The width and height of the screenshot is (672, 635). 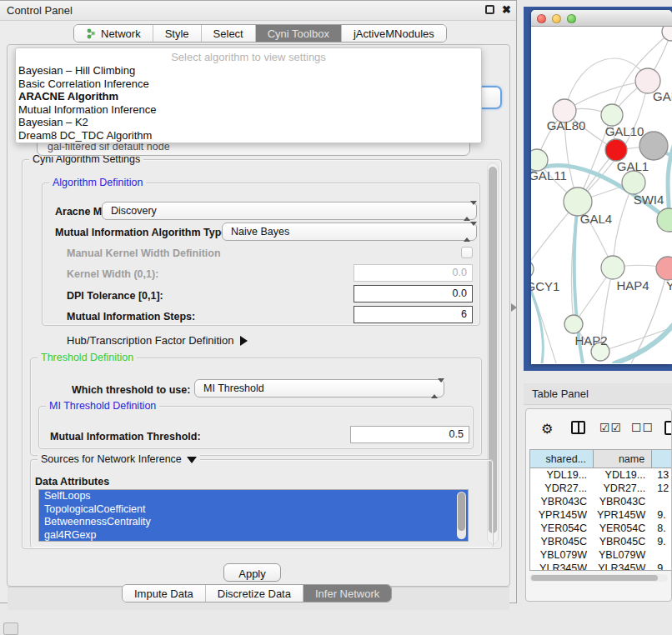 I want to click on table-row: YBR043CYBR043C, so click(x=601, y=502).